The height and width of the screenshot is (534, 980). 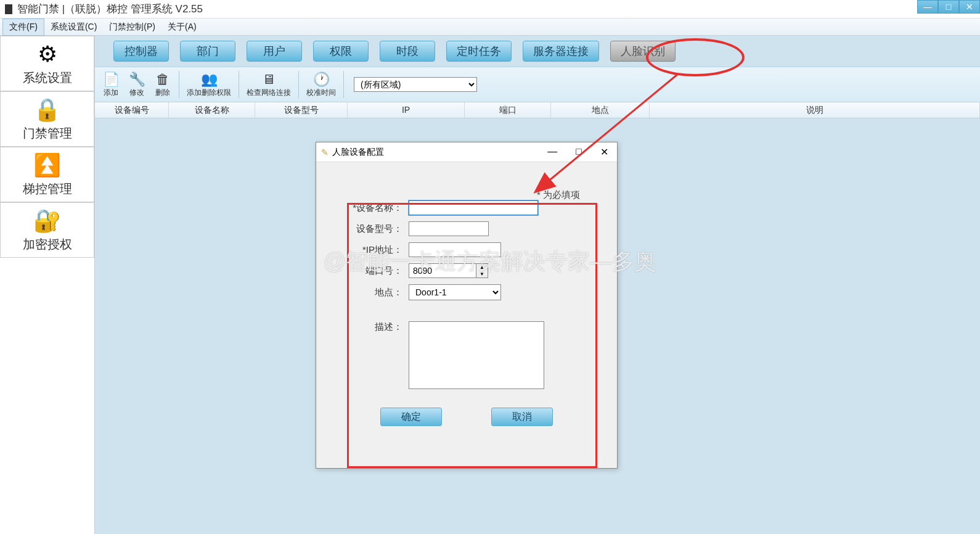 I want to click on label-location: 地点：, so click(x=375, y=292).